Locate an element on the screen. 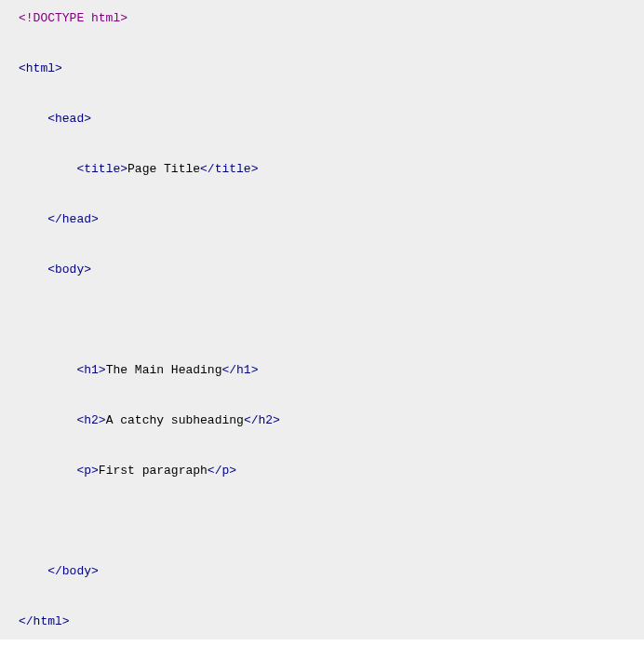 Image resolution: width=644 pixels, height=647 pixels. title-text: Page Title is located at coordinates (164, 169).